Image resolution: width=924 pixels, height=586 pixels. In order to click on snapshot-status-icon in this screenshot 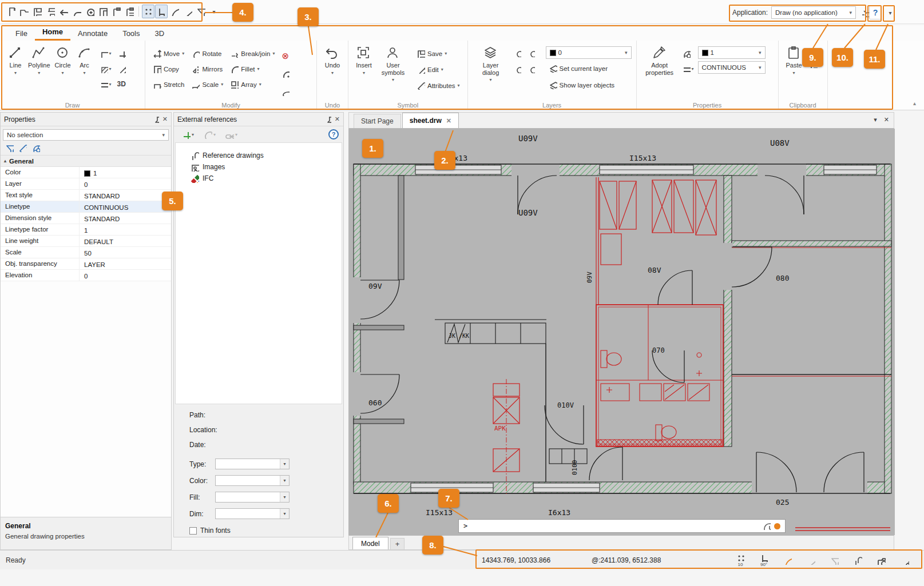, I will do `click(881, 560)`.